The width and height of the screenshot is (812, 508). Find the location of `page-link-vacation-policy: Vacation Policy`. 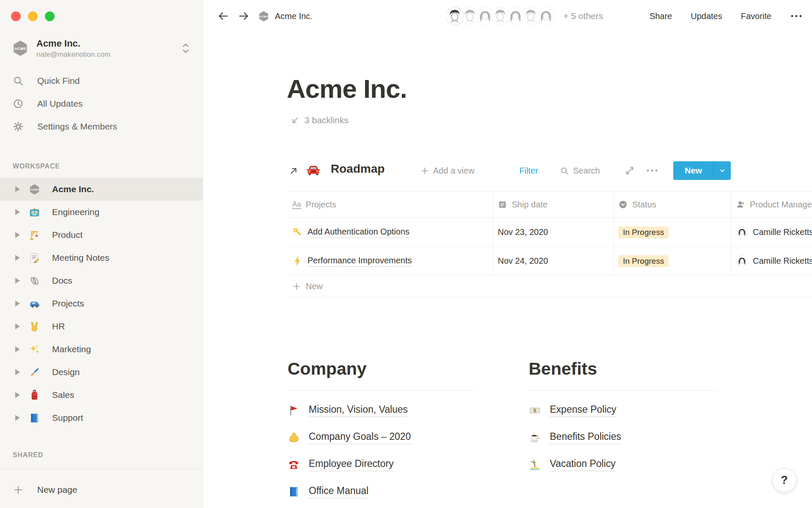

page-link-vacation-policy: Vacation Policy is located at coordinates (628, 464).